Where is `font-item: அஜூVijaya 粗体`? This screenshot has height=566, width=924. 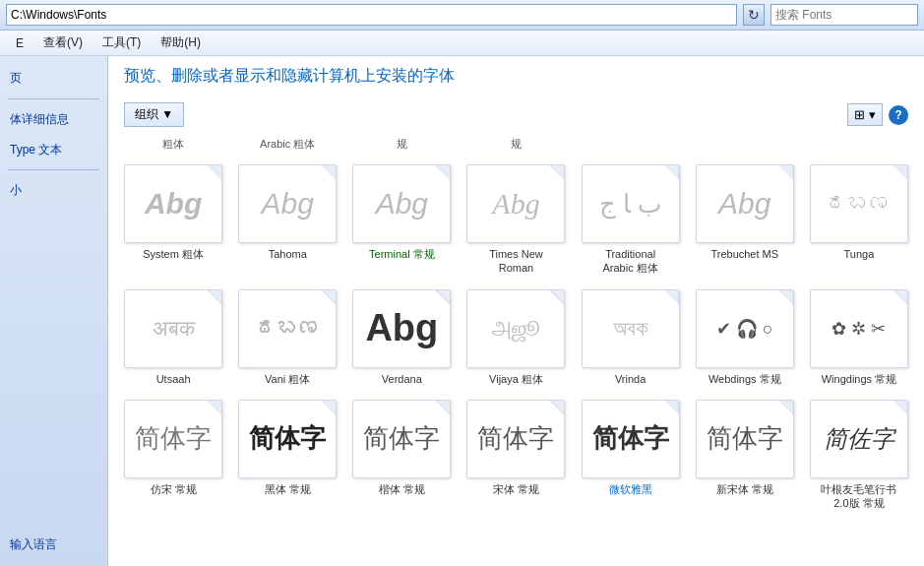
font-item: அஜூVijaya 粗体 is located at coordinates (516, 338).